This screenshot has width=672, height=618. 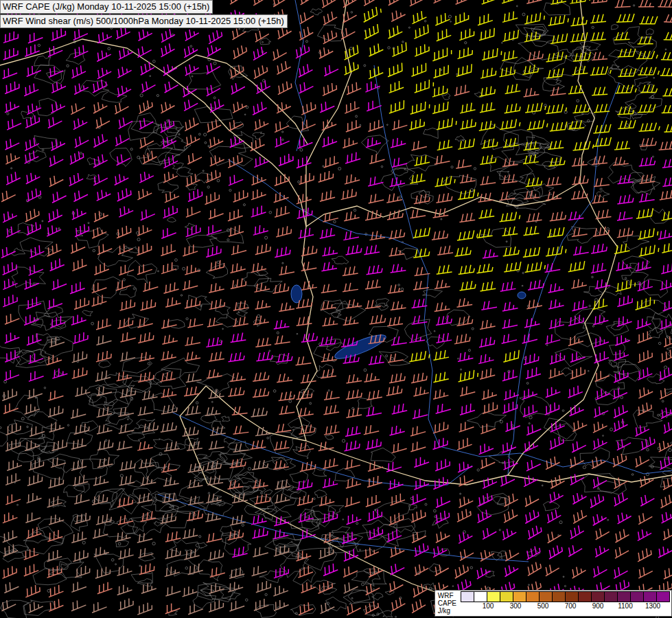 What do you see at coordinates (448, 596) in the screenshot?
I see `legend-label-line: WRF` at bounding box center [448, 596].